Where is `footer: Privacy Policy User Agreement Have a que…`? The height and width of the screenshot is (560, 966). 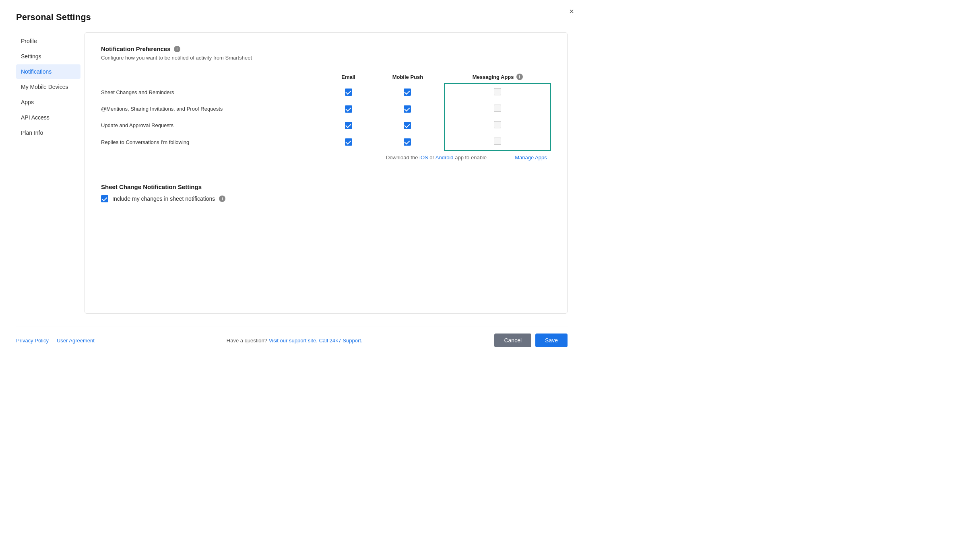 footer: Privacy Policy User Agreement Have a que… is located at coordinates (292, 337).